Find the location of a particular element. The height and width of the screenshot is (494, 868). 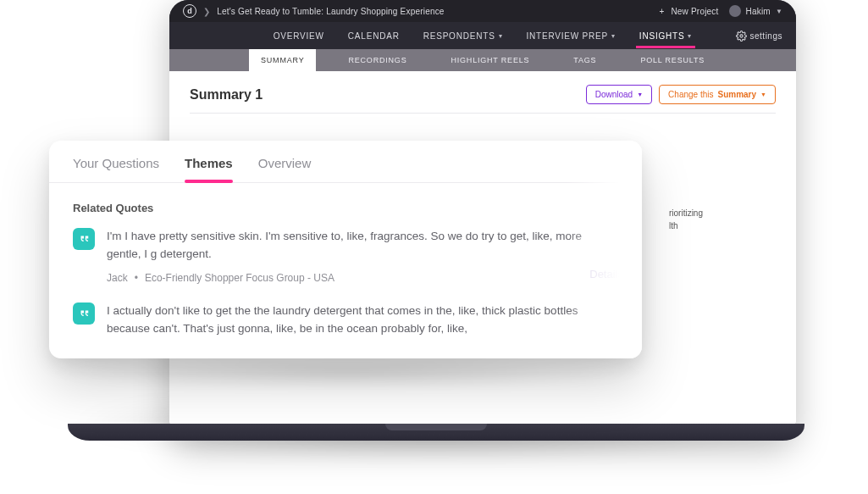

sub-nav: SUMMARY RECORDINGS HIGHLIGHT REELS TAGS … is located at coordinates (483, 60).